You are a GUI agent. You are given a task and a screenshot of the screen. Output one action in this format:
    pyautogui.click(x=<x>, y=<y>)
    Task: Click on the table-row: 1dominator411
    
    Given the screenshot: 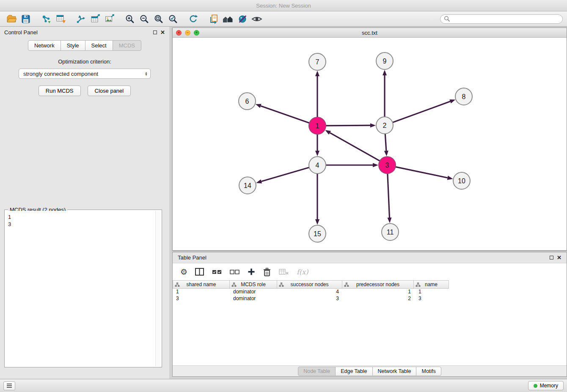 What is the action you would take?
    pyautogui.click(x=370, y=292)
    